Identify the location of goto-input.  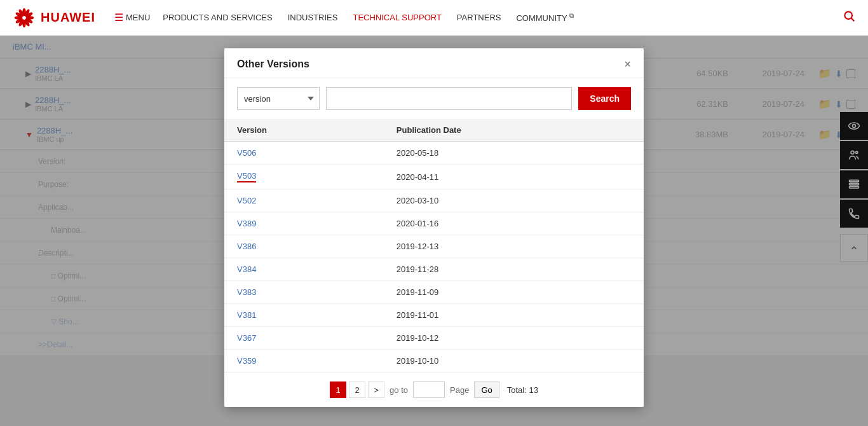
(429, 390).